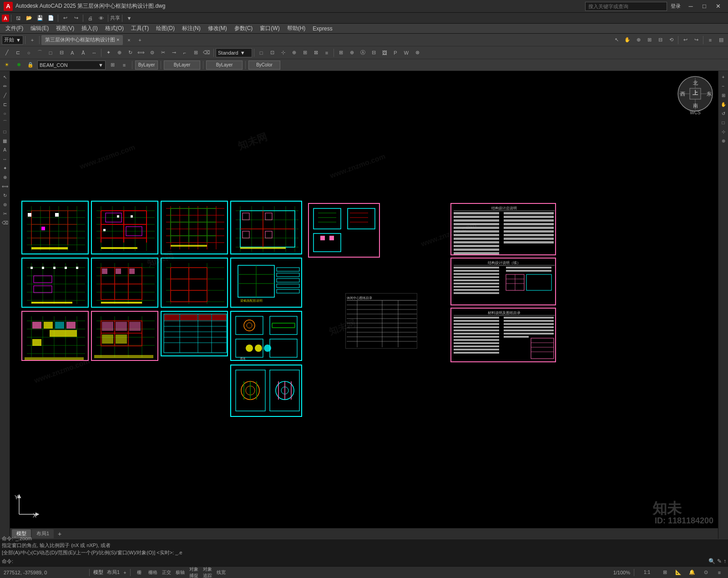 Image resolution: width=728 pixels, height=578 pixels. Describe the element at coordinates (61, 53) in the screenshot. I see `tb-hatch: ⊟` at that location.